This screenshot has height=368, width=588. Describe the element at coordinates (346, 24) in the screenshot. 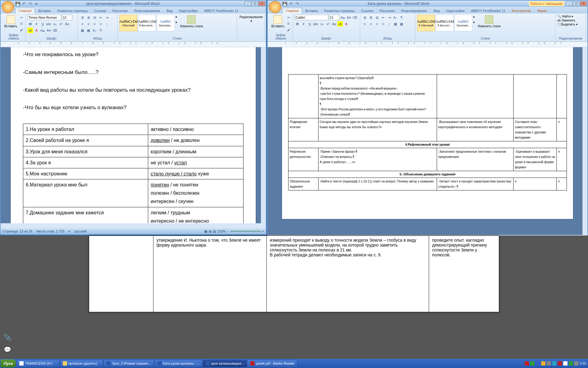

I see `font-color-button: A` at that location.